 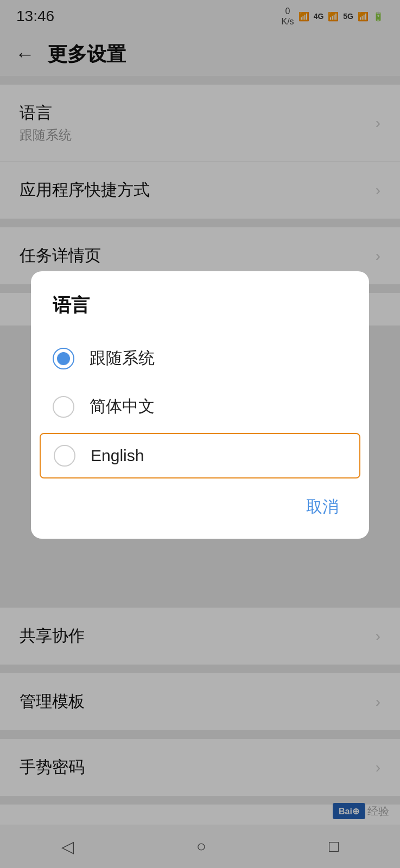 What do you see at coordinates (64, 359) in the screenshot?
I see `radio-inner-follow-system` at bounding box center [64, 359].